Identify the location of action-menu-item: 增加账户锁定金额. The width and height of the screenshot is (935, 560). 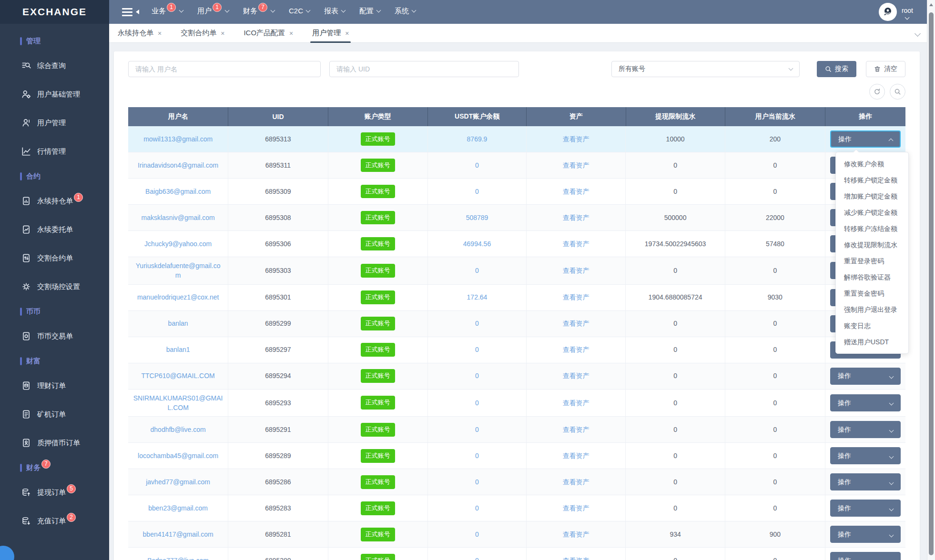
(872, 196).